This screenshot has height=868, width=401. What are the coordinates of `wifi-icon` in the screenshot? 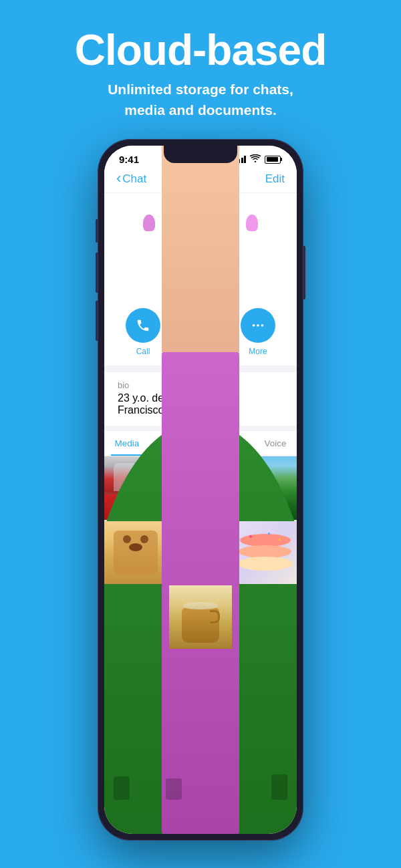 It's located at (255, 159).